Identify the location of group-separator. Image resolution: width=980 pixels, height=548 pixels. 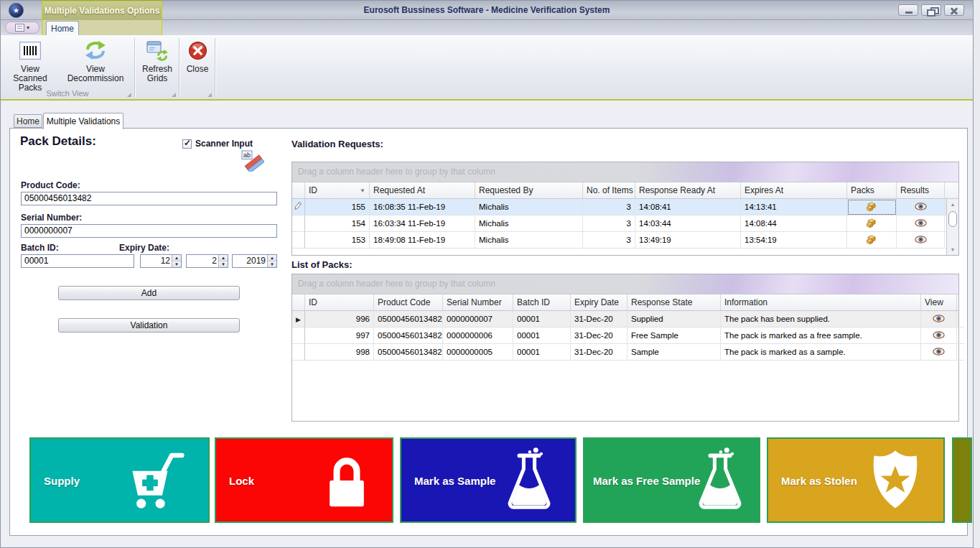
(215, 68).